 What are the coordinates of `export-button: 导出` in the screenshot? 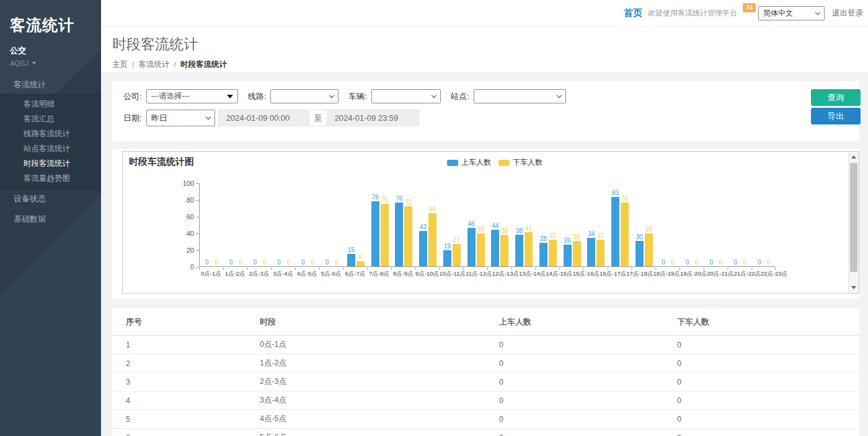 It's located at (836, 116).